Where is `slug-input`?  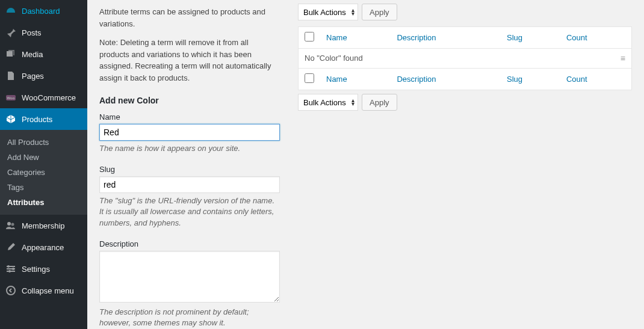
slug-input is located at coordinates (190, 185).